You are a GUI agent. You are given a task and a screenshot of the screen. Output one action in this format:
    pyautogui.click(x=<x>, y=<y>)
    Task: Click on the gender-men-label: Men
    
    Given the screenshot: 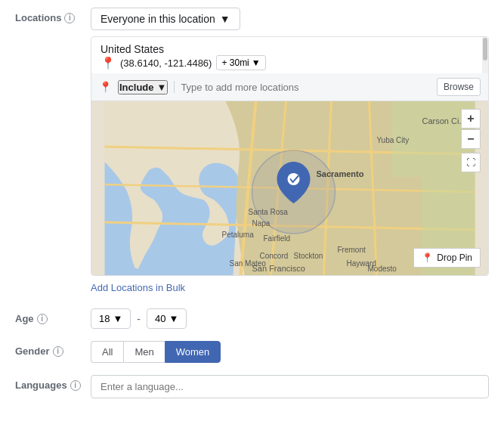 What is the action you would take?
    pyautogui.click(x=144, y=352)
    